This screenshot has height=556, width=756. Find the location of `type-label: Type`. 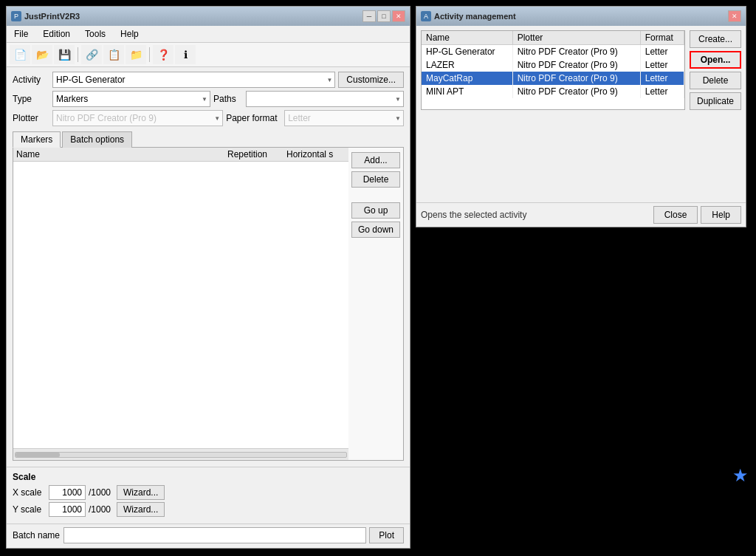

type-label: Type is located at coordinates (31, 99).